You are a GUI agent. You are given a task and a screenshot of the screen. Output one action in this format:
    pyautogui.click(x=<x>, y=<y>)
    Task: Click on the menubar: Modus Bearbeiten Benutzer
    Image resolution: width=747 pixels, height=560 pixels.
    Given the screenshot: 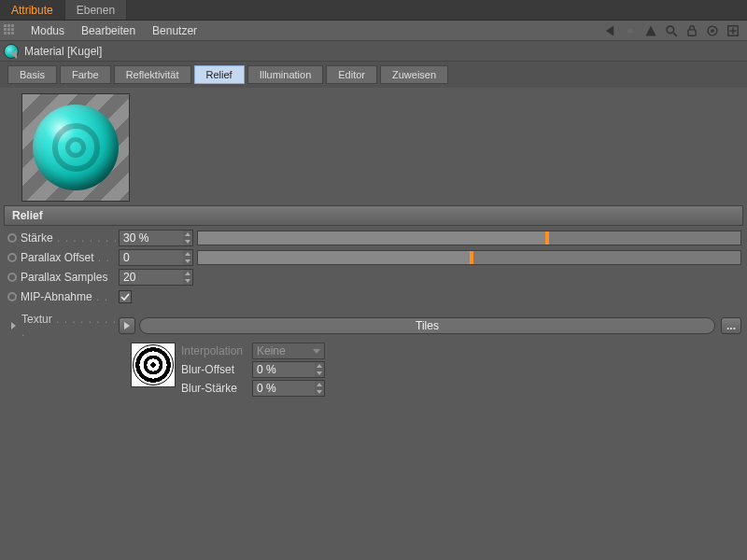 What is the action you would take?
    pyautogui.click(x=374, y=31)
    